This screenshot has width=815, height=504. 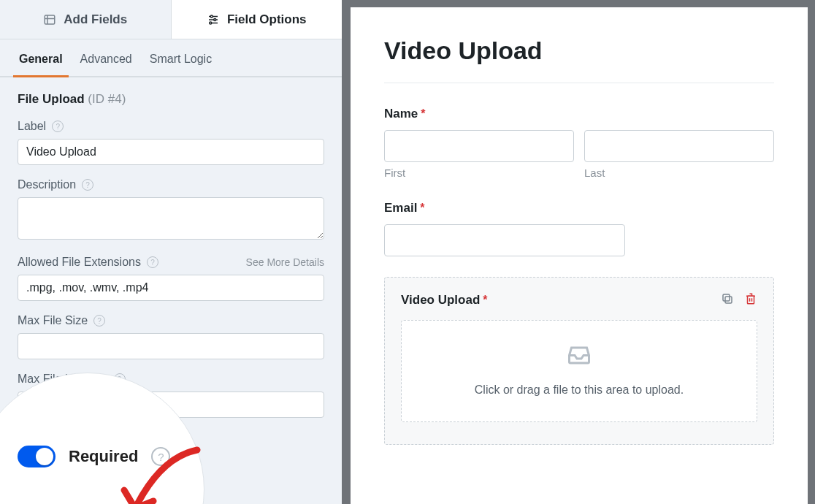 I want to click on required-toggle, so click(x=37, y=457).